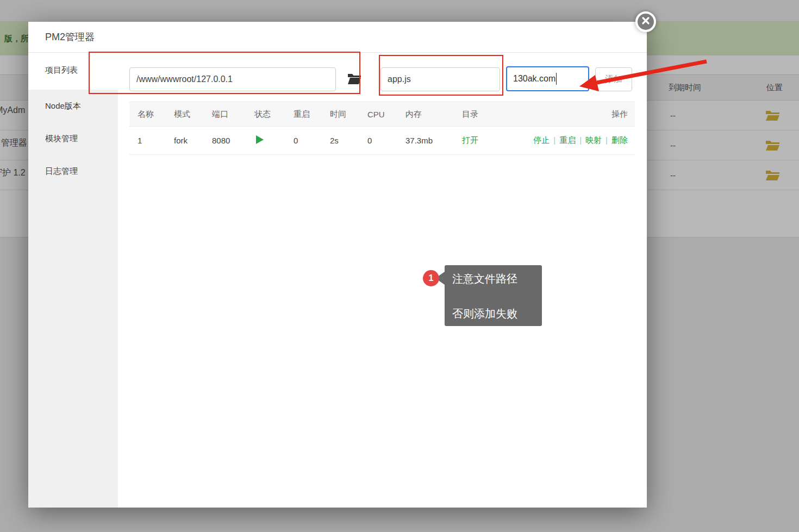 Image resolution: width=799 pixels, height=532 pixels. Describe the element at coordinates (349, 114) in the screenshot. I see `col-time: 时间` at that location.